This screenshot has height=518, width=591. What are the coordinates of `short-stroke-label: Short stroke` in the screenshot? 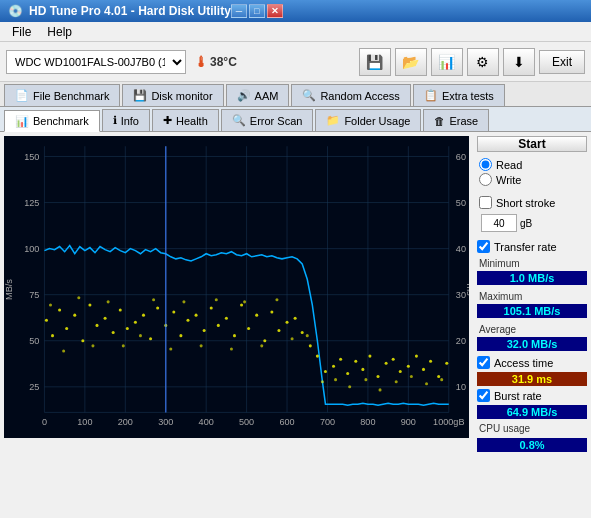 It's located at (532, 202).